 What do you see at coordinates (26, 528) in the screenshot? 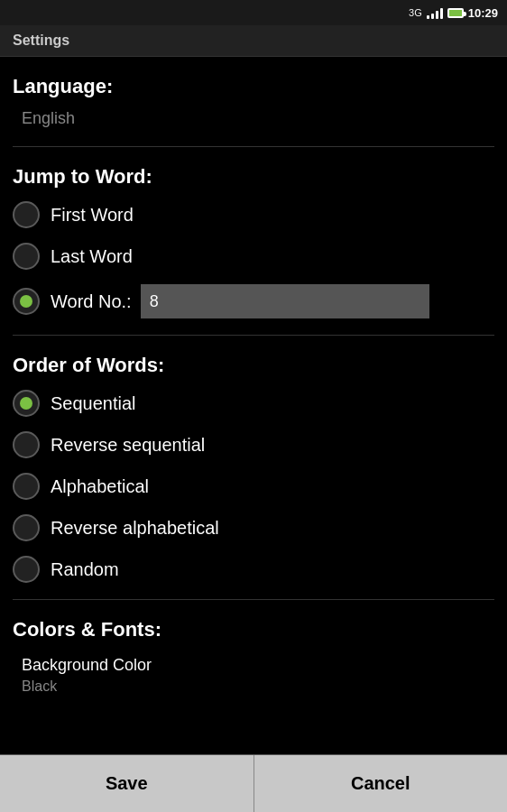
I see `radio-circle-reverse-alphabetical` at bounding box center [26, 528].